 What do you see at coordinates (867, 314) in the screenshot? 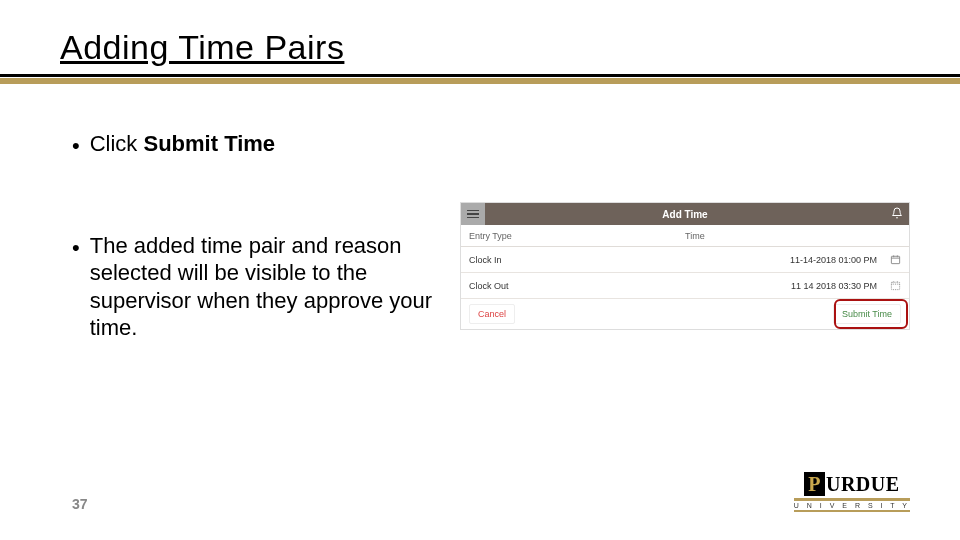
I see `submit-time-button: Submit Time` at bounding box center [867, 314].